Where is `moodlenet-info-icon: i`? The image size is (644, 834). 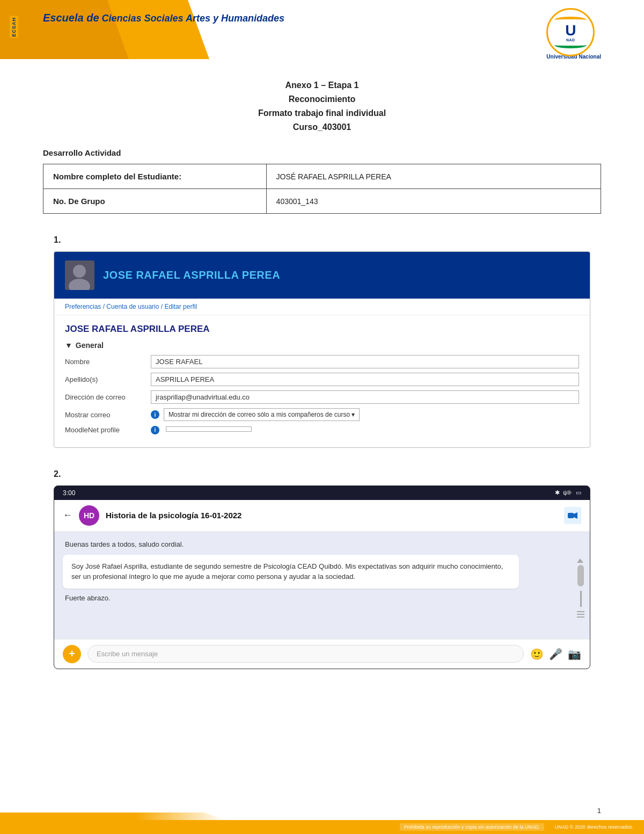
moodlenet-info-icon: i is located at coordinates (155, 430).